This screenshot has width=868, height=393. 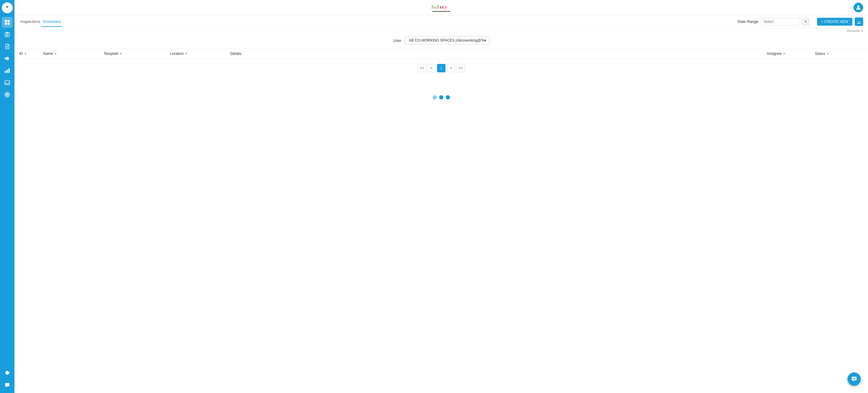 What do you see at coordinates (441, 97) in the screenshot?
I see `loading-indicator` at bounding box center [441, 97].